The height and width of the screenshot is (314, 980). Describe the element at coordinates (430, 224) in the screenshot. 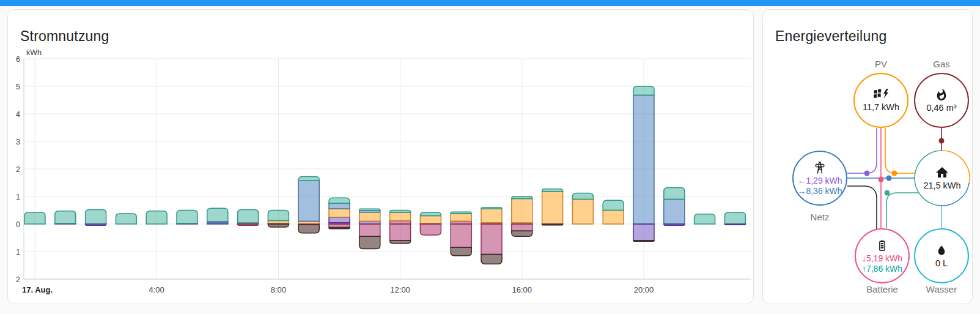

I see `usage-bar-h13` at that location.